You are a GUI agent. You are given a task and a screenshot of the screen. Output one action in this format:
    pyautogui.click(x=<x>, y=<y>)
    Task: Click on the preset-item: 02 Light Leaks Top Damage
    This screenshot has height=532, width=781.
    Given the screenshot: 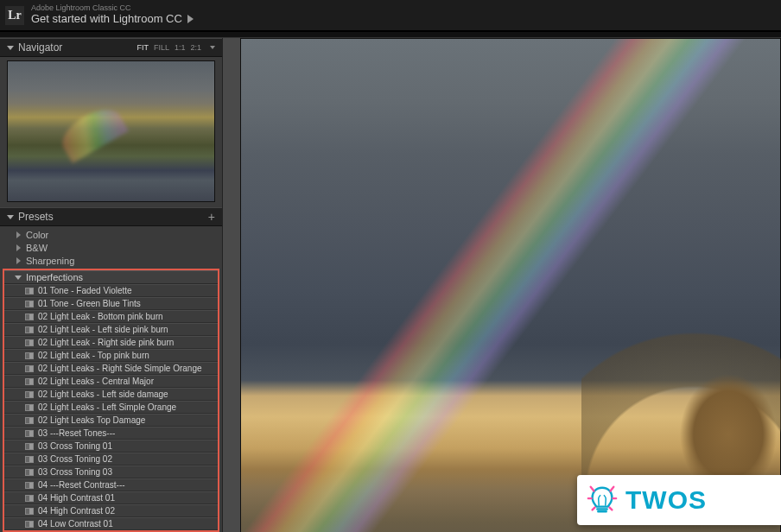 What is the action you would take?
    pyautogui.click(x=111, y=420)
    